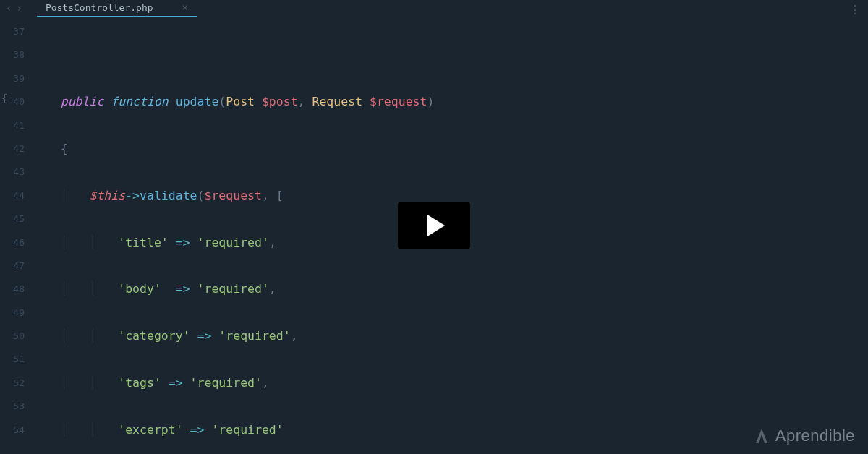  What do you see at coordinates (12, 406) in the screenshot?
I see `line-number: 53` at bounding box center [12, 406].